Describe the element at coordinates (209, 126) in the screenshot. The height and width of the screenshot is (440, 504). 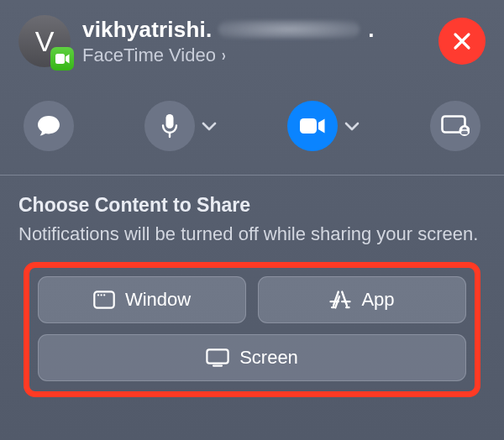
I see `mic-options-chevron` at that location.